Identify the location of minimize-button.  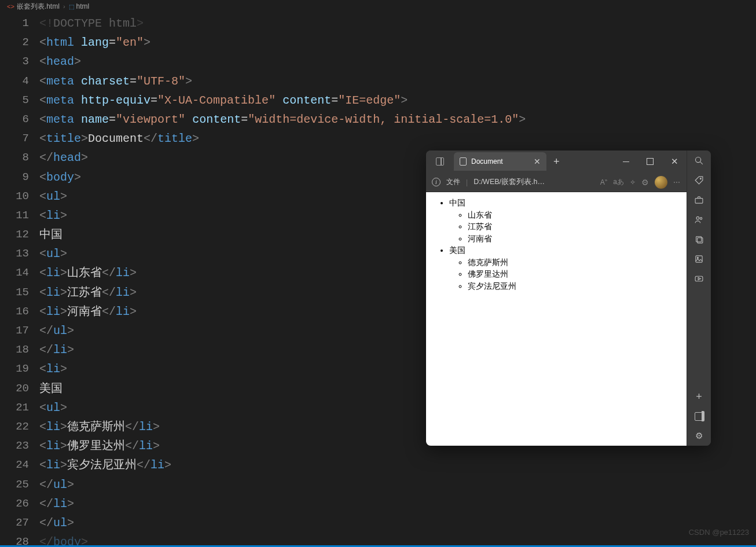
(626, 161).